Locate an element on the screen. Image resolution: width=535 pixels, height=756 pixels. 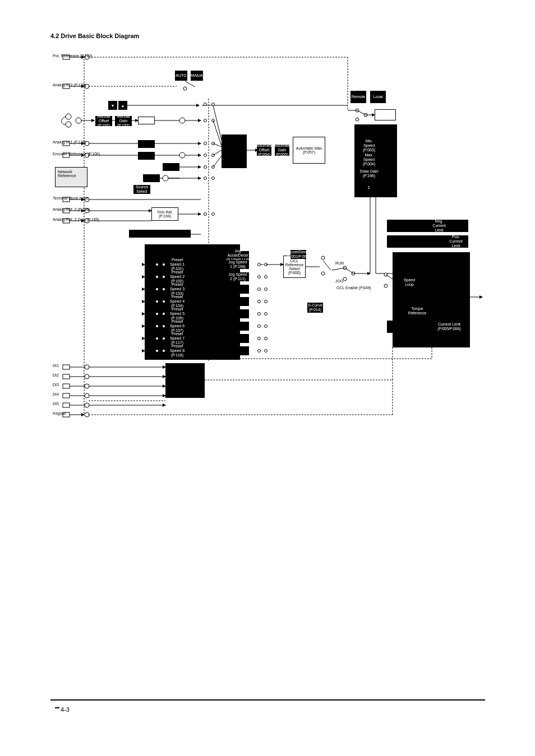
term-label-di3: DI3 is located at coordinates (56, 384).